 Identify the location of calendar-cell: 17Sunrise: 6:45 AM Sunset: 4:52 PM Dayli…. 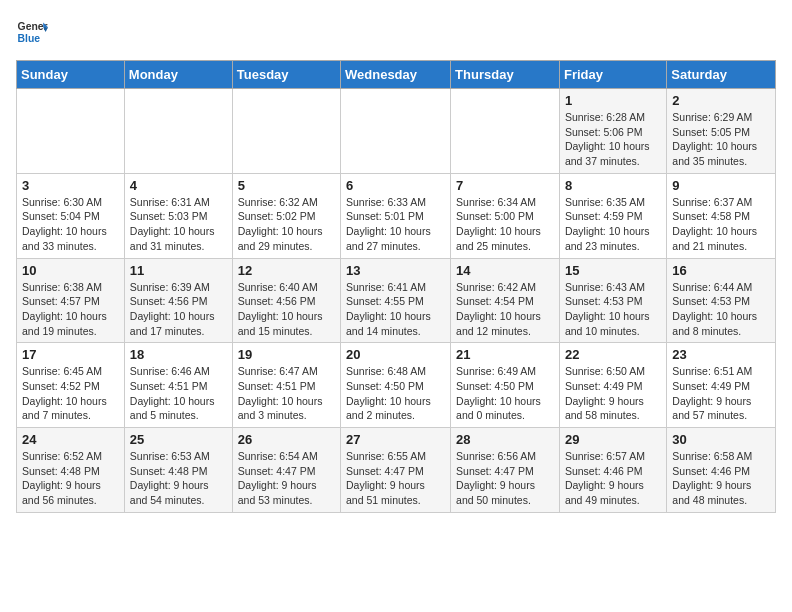
(71, 386).